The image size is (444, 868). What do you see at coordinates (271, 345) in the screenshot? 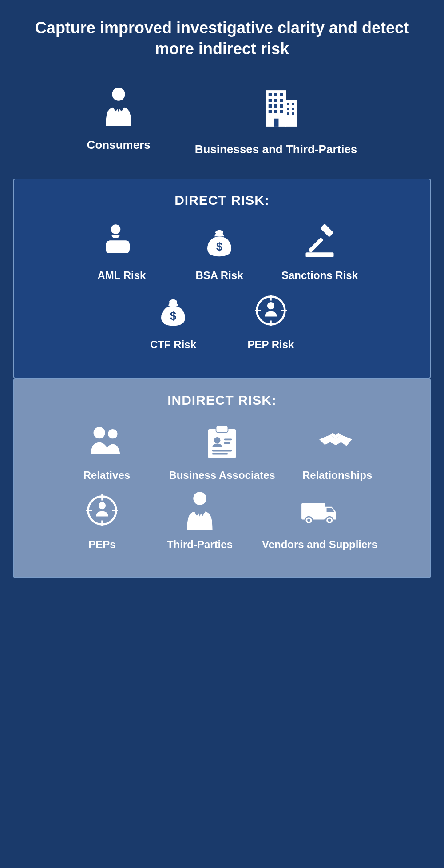
I see `pep-label: PEP Risk` at bounding box center [271, 345].